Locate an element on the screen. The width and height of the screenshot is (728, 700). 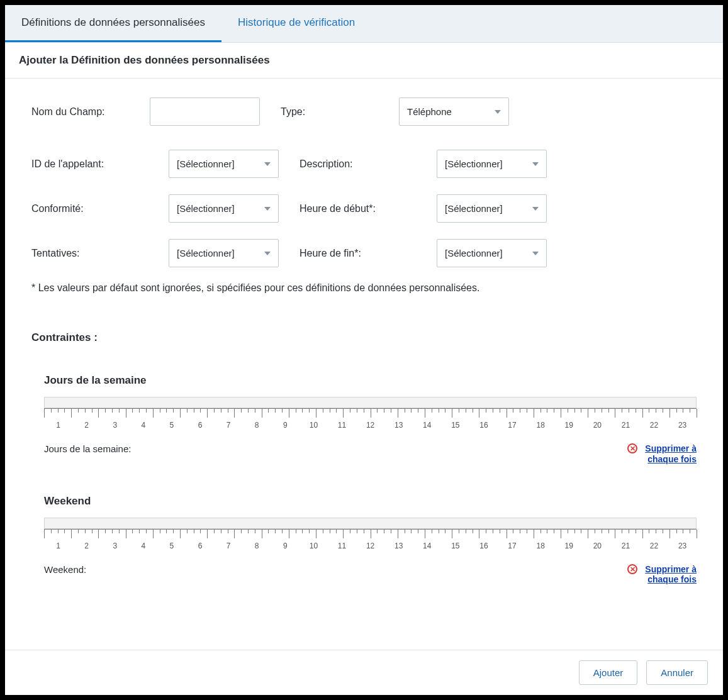
type-select-value: Téléphone is located at coordinates (429, 112).